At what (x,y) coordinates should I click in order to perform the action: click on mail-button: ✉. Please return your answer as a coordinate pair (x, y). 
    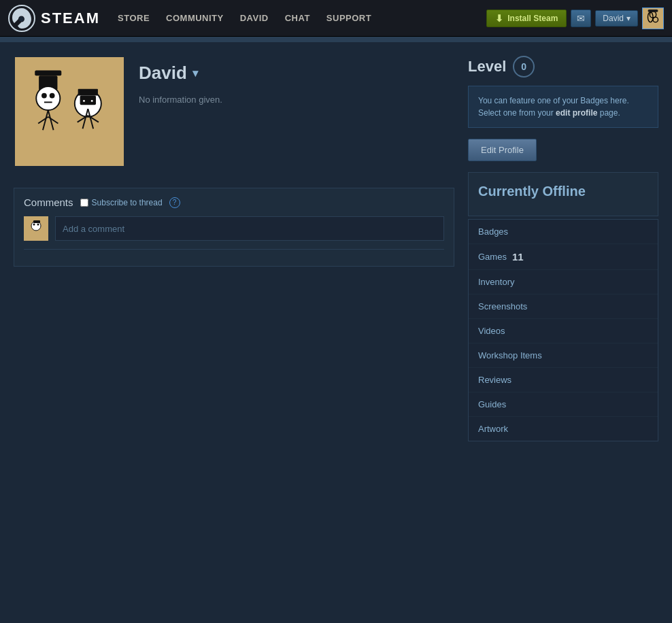
    Looking at the image, I should click on (581, 18).